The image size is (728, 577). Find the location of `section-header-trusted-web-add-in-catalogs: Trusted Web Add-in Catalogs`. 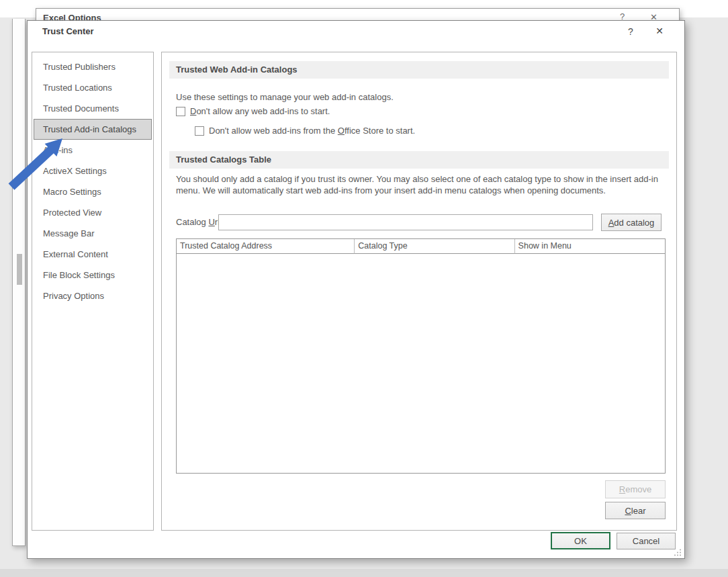

section-header-trusted-web-add-in-catalogs: Trusted Web Add-in Catalogs is located at coordinates (419, 70).